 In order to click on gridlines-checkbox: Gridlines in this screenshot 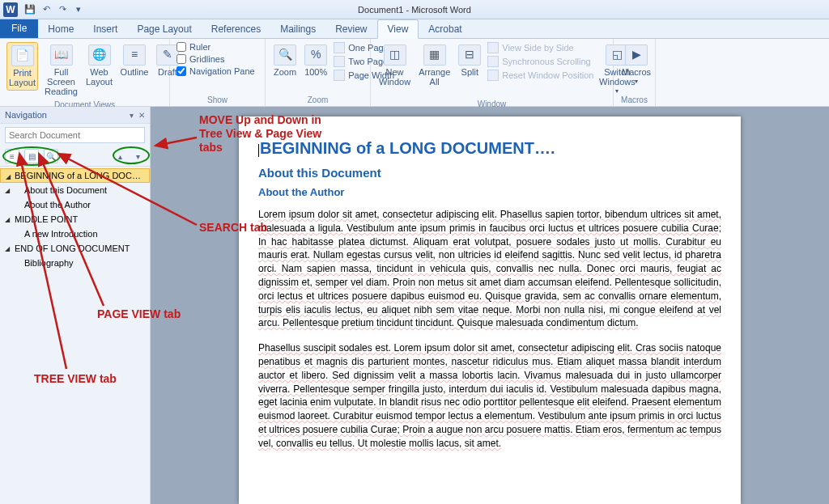, I will do `click(217, 59)`.